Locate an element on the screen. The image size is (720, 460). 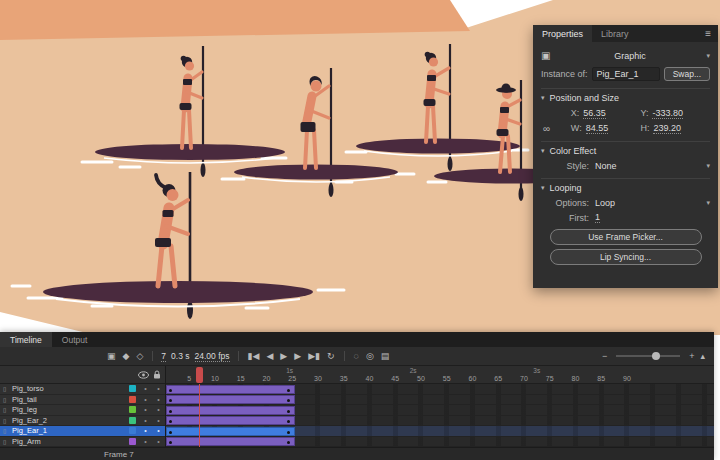
x-value: 56.35 is located at coordinates (594, 114).